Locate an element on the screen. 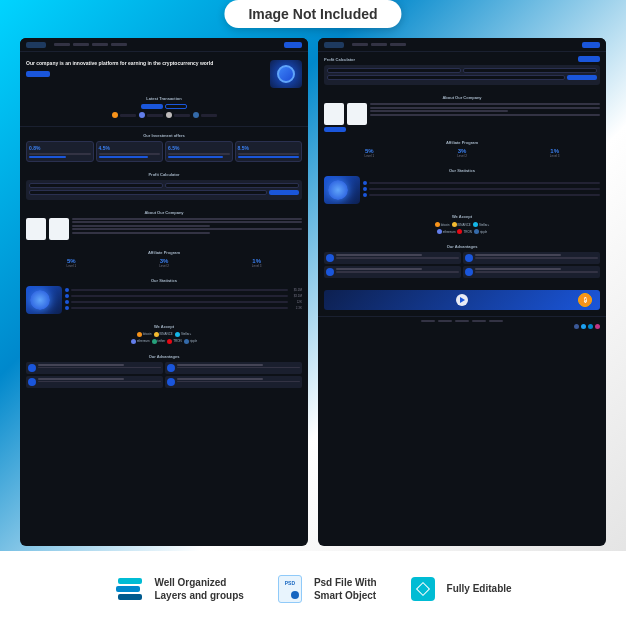 Image resolution: width=626 pixels, height=626 pixels. profit-calculator is located at coordinates (164, 190).